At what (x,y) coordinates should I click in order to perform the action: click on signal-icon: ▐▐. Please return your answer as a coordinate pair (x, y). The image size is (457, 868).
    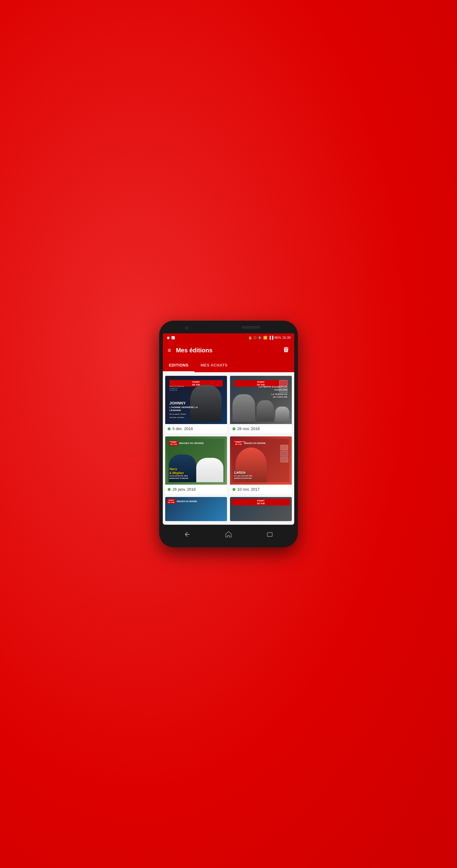
    Looking at the image, I should click on (271, 338).